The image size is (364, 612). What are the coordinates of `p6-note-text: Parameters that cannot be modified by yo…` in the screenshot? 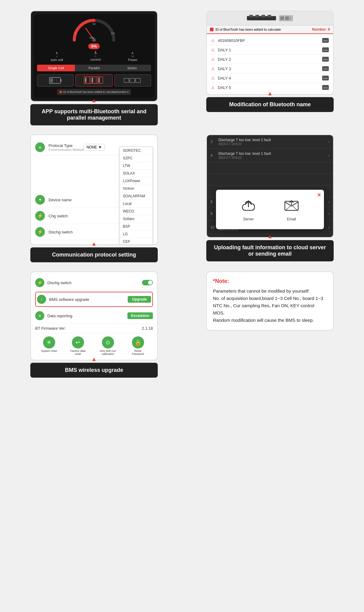 It's located at (270, 306).